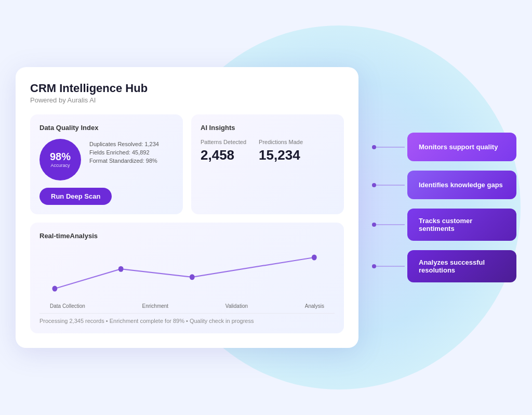 Image resolution: width=532 pixels, height=415 pixels. Describe the element at coordinates (60, 157) in the screenshot. I see `accuracy-percent: 98%` at that location.